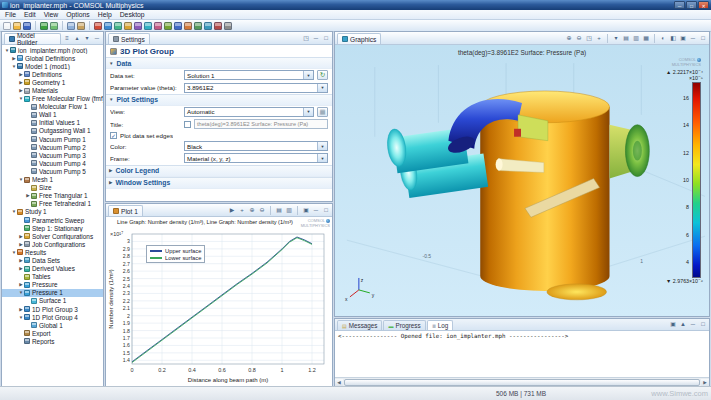 This screenshot has width=711, height=400. I want to click on section-data: ▼ Data, so click(219, 63).